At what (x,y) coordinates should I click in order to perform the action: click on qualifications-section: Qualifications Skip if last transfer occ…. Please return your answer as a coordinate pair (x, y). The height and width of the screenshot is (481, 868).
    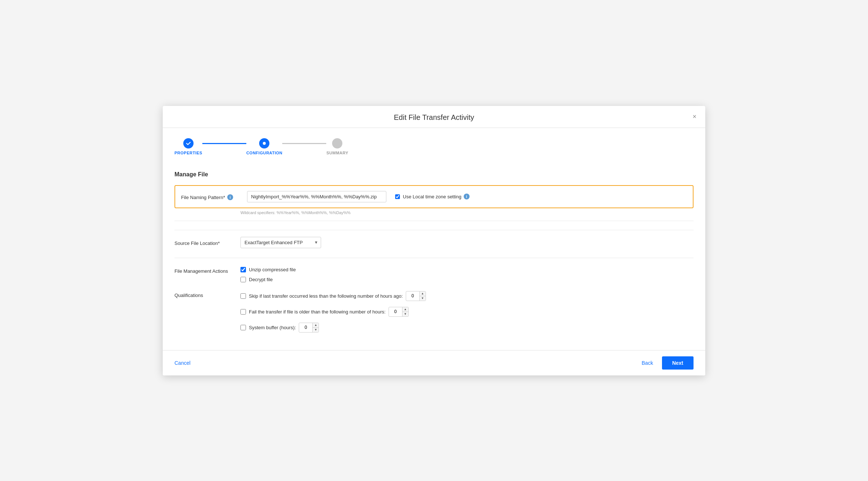
    Looking at the image, I should click on (434, 312).